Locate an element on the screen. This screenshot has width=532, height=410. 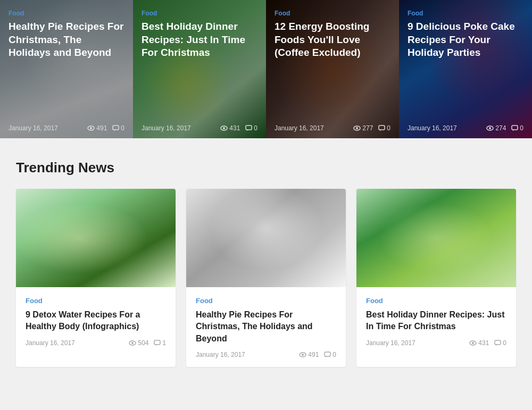
trending-3-views: 431 is located at coordinates (479, 343).